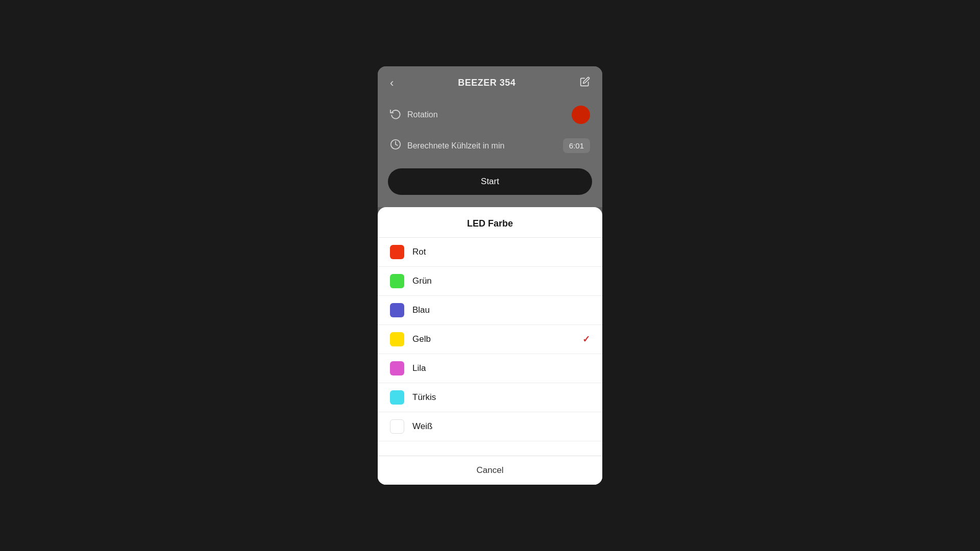 The width and height of the screenshot is (980, 551). Describe the element at coordinates (501, 427) in the screenshot. I see `color-name-weiss: Weiß` at that location.